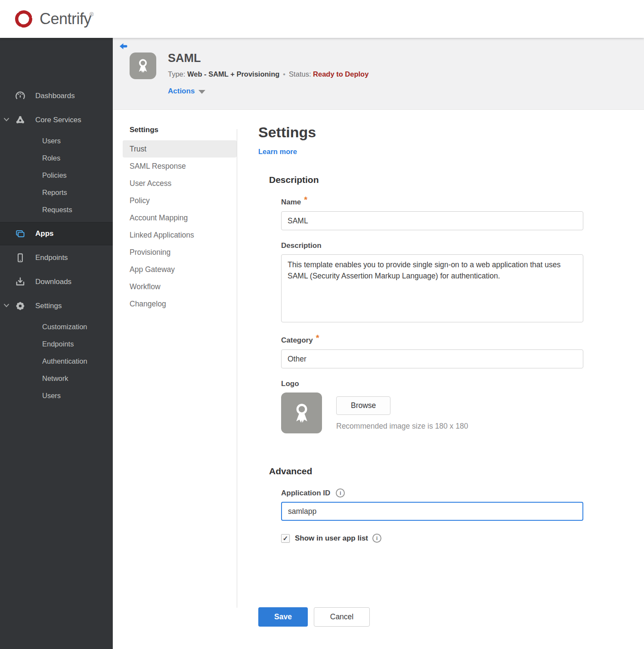 This screenshot has width=644, height=649. I want to click on sidebar-item-reports: Reports, so click(56, 192).